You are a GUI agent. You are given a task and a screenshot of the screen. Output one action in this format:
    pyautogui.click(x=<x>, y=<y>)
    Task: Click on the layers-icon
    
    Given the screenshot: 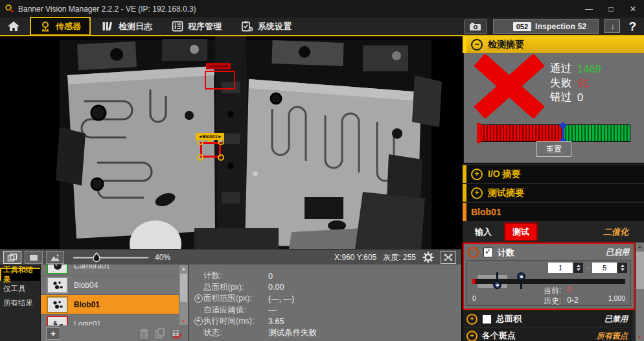 What is the action you would take?
    pyautogui.click(x=12, y=258)
    